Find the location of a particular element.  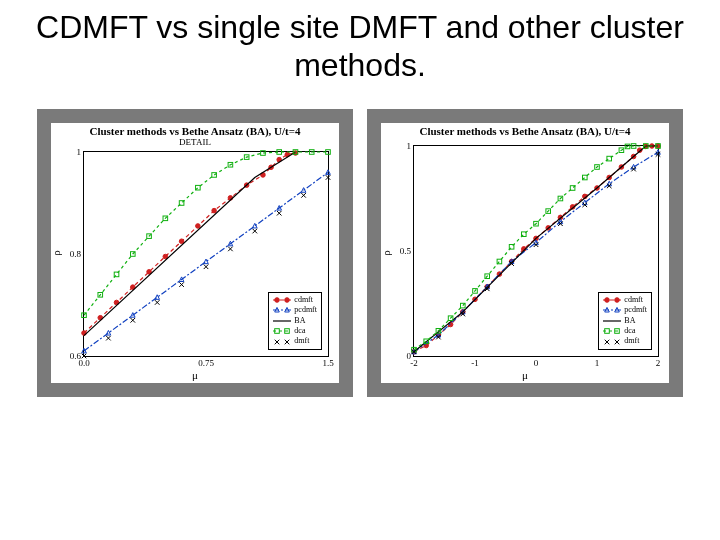

chart-left-ylabel: ρ is located at coordinates (56, 253).